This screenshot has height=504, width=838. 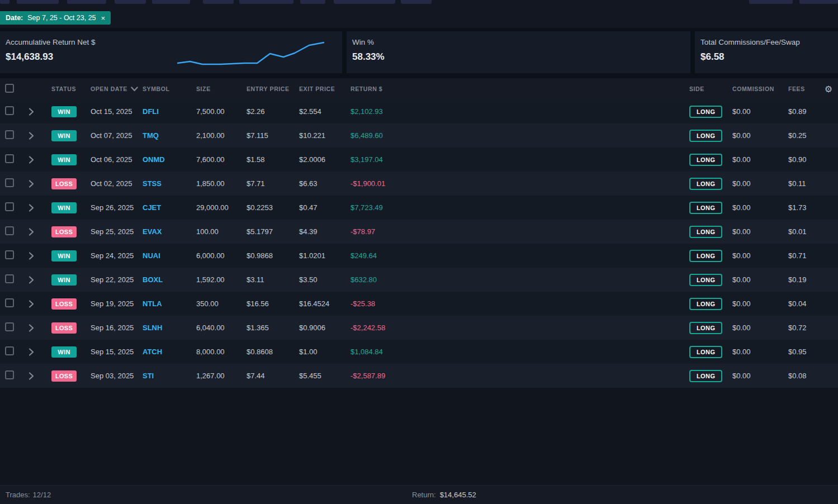 I want to click on stats-band: Accumulative Return Net $ $14,638.93 Win…, so click(x=419, y=53).